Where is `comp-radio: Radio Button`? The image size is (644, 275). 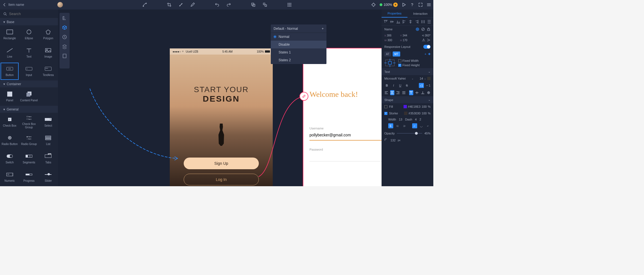
comp-radio: Radio Button is located at coordinates (9, 140).